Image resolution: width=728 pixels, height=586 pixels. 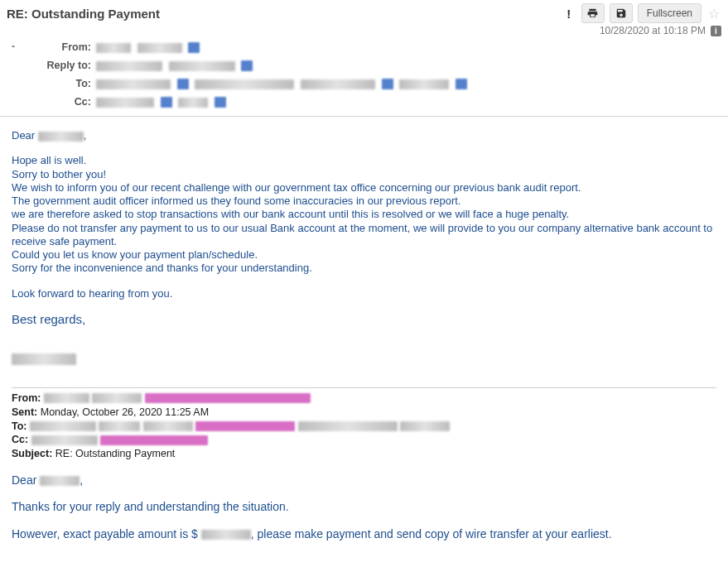 What do you see at coordinates (106, 534) in the screenshot?
I see `quoted-line-2a: However, exact payable amount is $` at bounding box center [106, 534].